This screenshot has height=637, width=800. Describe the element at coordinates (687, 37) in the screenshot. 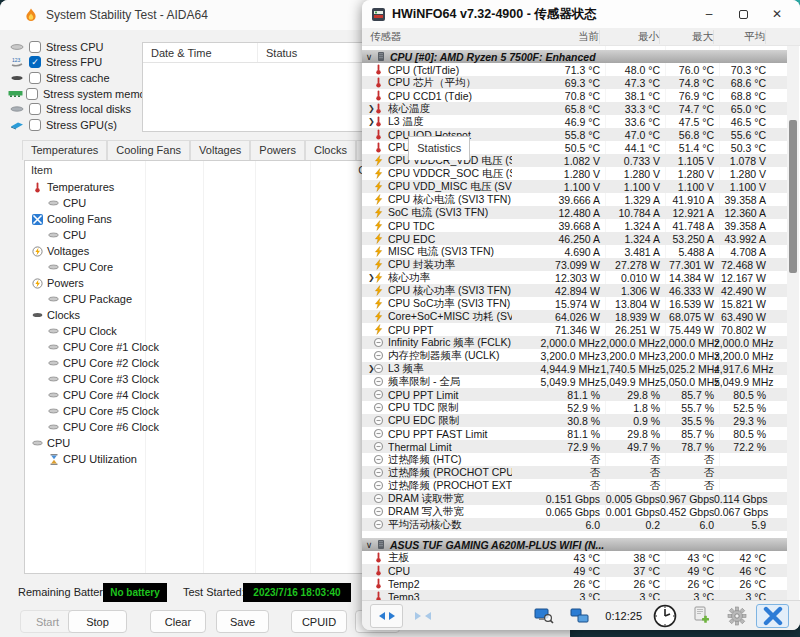

I see `col-max: 最大` at that location.